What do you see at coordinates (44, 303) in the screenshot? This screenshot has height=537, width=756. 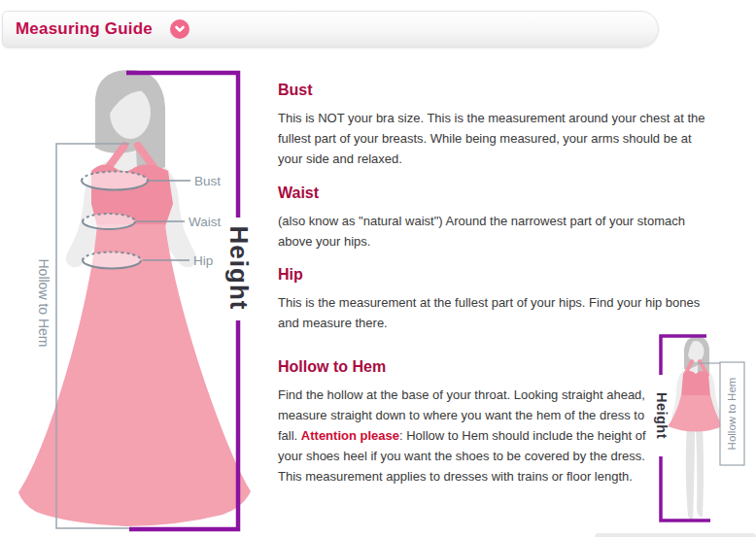 I see `hollow-to-hem-vertical-label: Hollow to Hem` at bounding box center [44, 303].